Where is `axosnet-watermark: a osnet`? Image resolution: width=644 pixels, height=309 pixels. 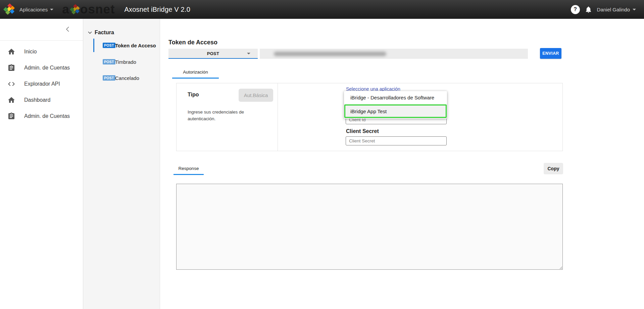 axosnet-watermark: a osnet is located at coordinates (89, 9).